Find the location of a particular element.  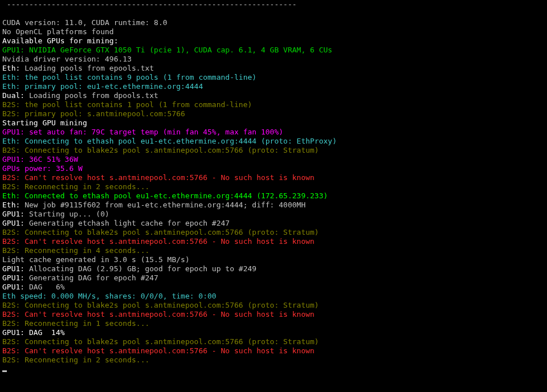

eth-new-job: New job #9115f602 from eu1-etc.ethermine… is located at coordinates (163, 205).